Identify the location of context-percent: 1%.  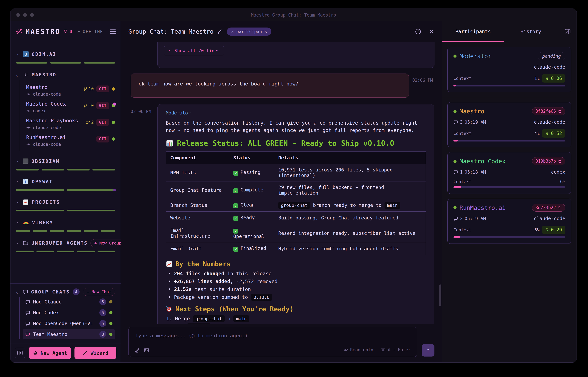
(537, 78).